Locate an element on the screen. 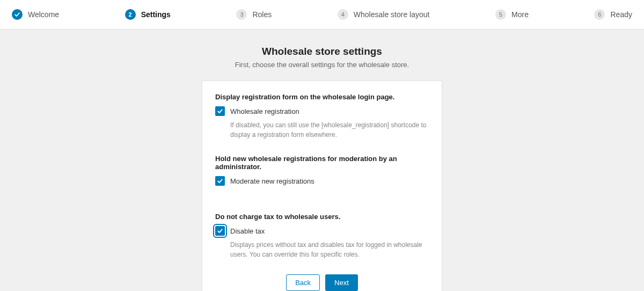  checkbox-row-registration: Wholesale registration is located at coordinates (322, 111).